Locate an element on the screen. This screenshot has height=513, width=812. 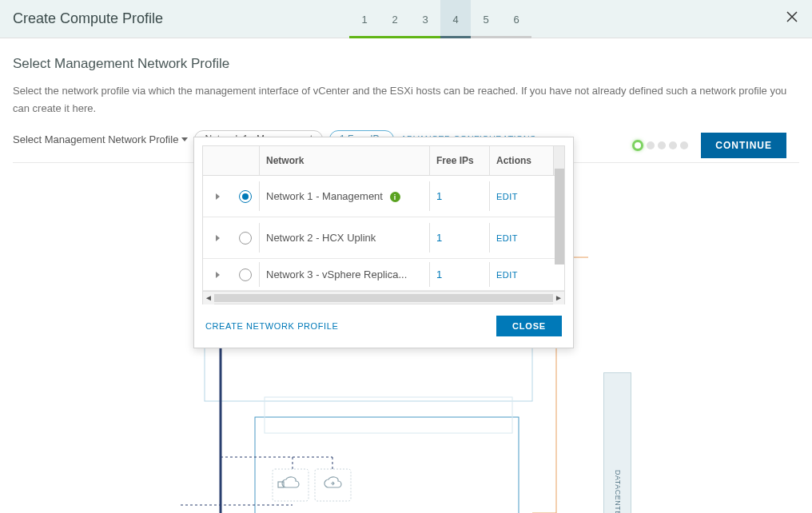
network-name-cell: Network 3 - vSphere Replica... is located at coordinates (344, 275).